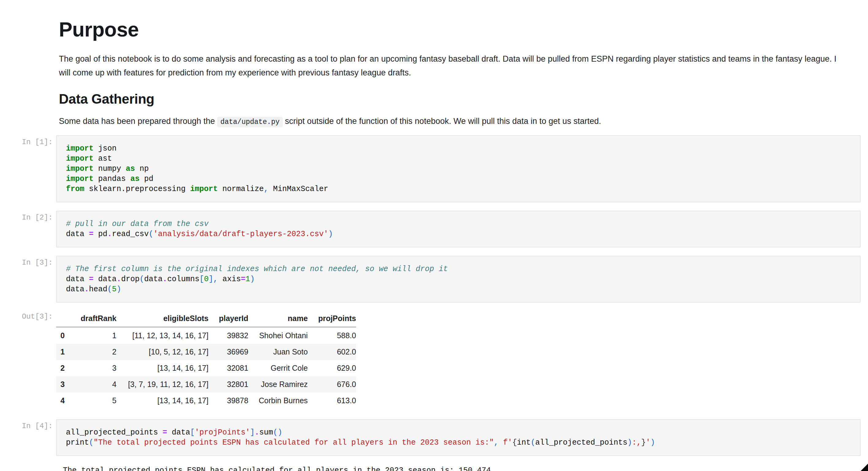 The image size is (868, 471). What do you see at coordinates (458, 467) in the screenshot?
I see `stream-output-text: The total projected points ESPN has calc…` at bounding box center [458, 467].